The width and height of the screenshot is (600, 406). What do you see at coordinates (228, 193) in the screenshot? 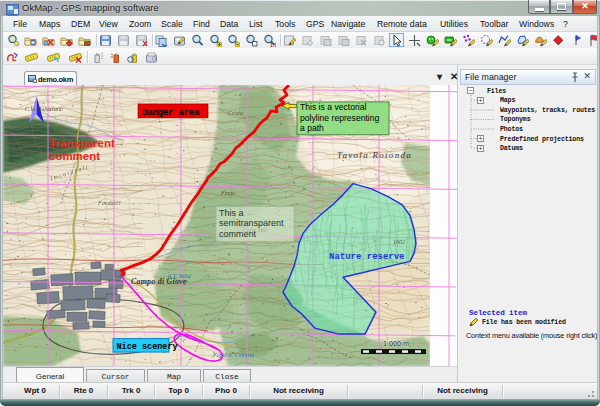
I see `svg-text: Fonte` at bounding box center [228, 193].